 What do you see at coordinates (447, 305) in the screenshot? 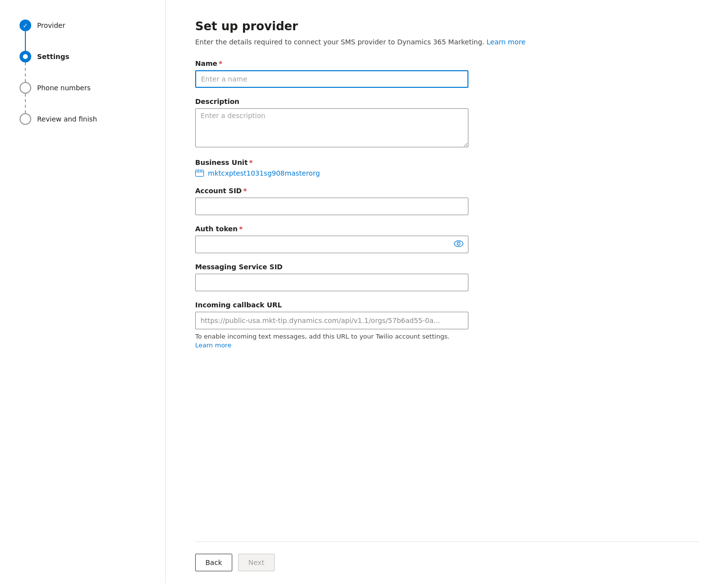
I see `incoming-callback-label: Incoming callback URL` at bounding box center [447, 305].